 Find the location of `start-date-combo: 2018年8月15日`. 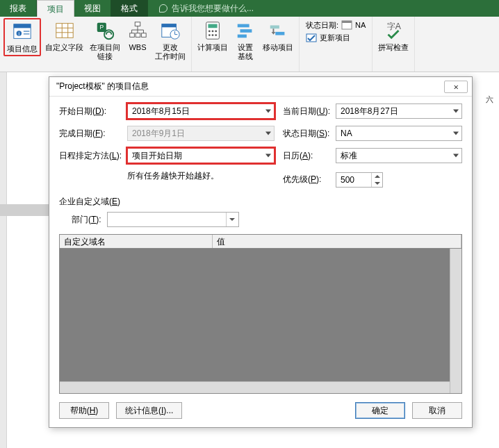

start-date-combo: 2018年8月15日 is located at coordinates (201, 111).